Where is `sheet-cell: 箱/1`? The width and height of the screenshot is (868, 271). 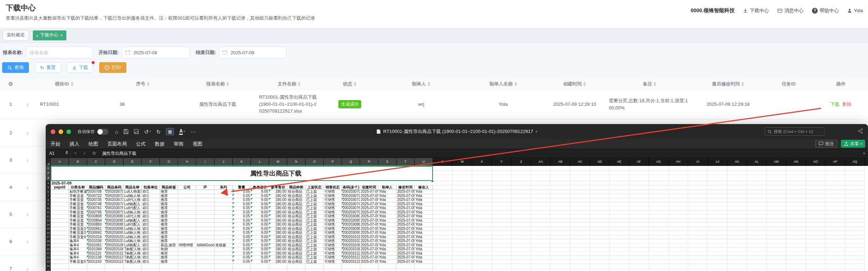
sheet-cell: 箱/1 is located at coordinates (151, 237).